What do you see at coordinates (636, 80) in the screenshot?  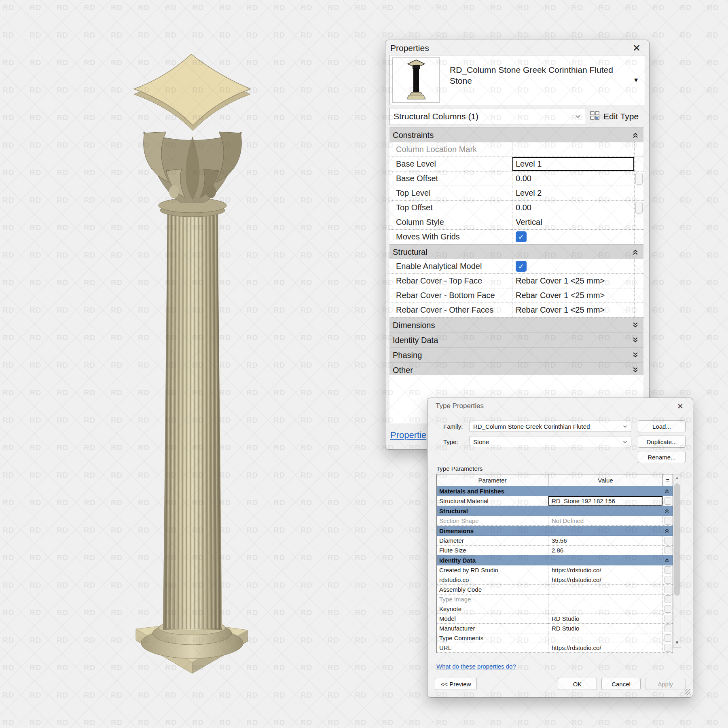 I see `type-dropdown-arrow-icon: ▼` at bounding box center [636, 80].